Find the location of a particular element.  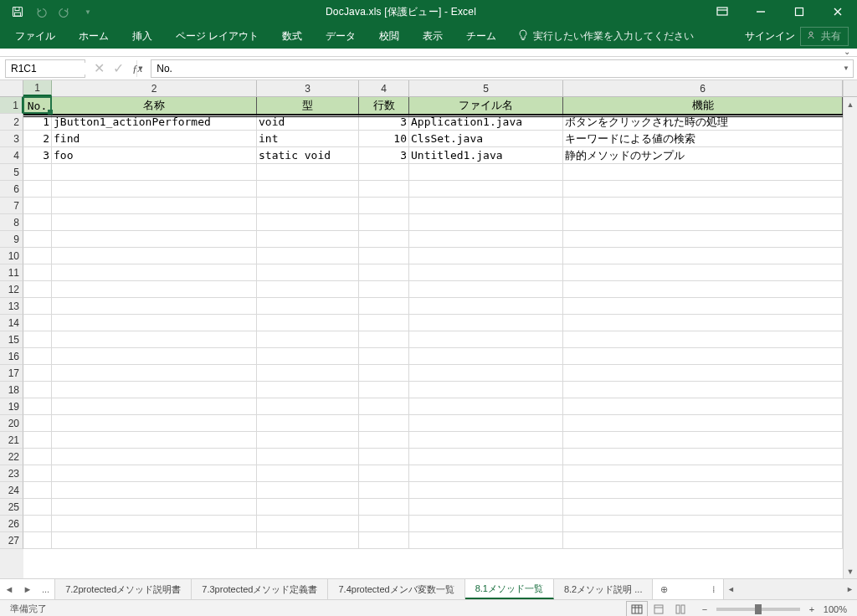

minimize-button is located at coordinates (761, 12).